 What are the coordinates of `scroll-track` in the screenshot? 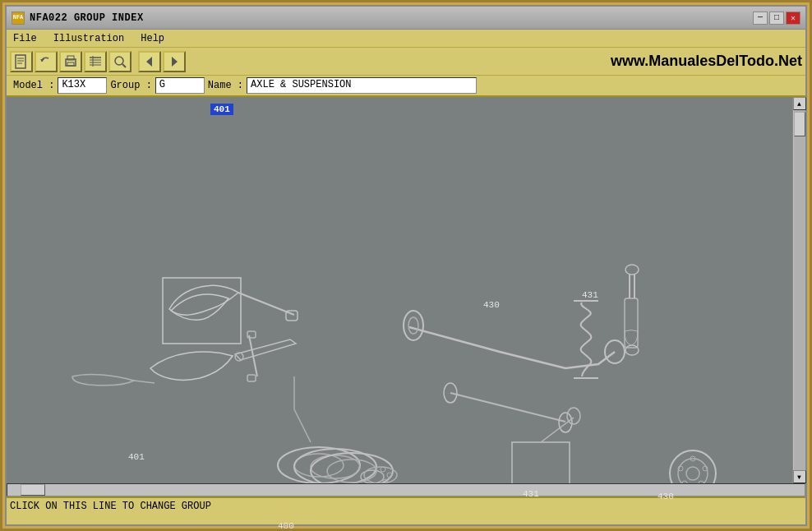 It's located at (800, 290).